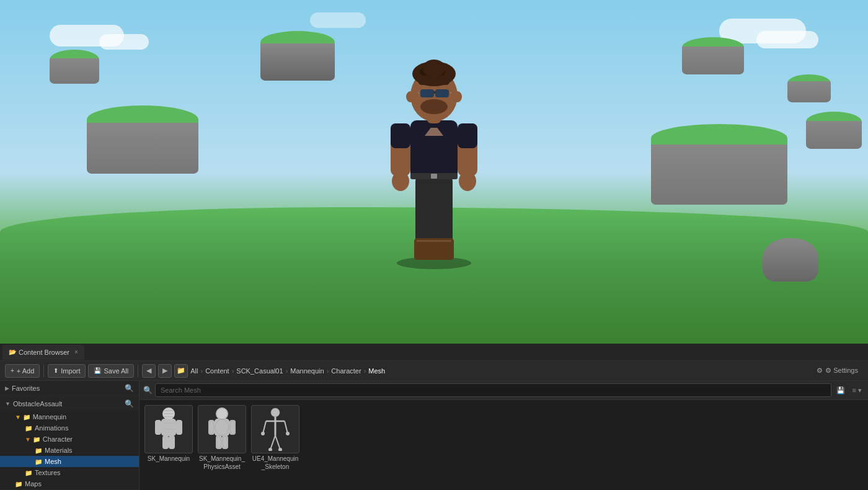 The height and width of the screenshot is (490, 868). Describe the element at coordinates (194, 371) in the screenshot. I see `breadcrumb-all: All` at that location.